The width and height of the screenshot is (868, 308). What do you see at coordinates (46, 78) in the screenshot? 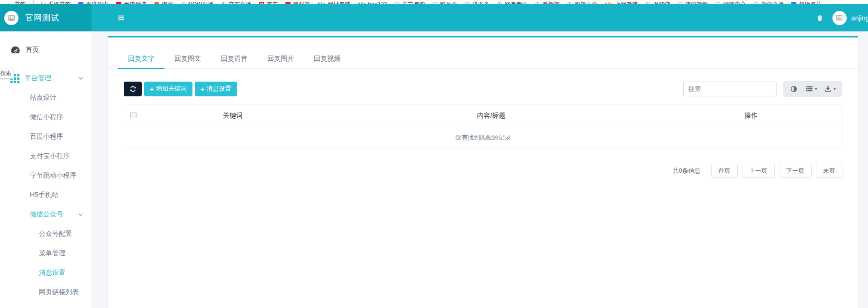
I see `sidebar-item-platform-management: 平台管理` at bounding box center [46, 78].